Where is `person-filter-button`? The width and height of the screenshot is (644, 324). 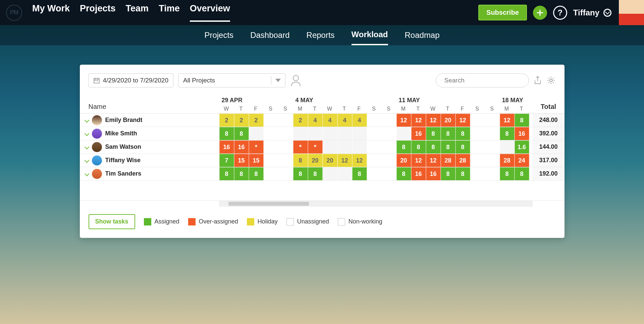 person-filter-button is located at coordinates (296, 80).